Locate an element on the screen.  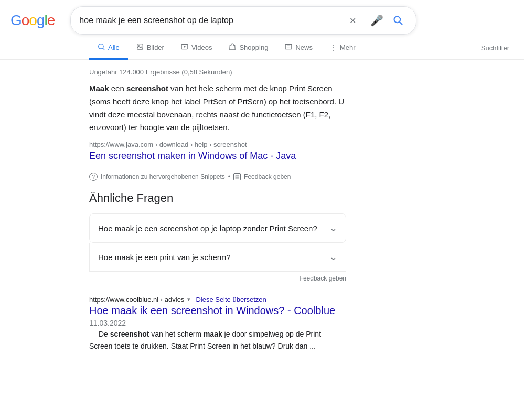
videos-icon is located at coordinates (185, 47).